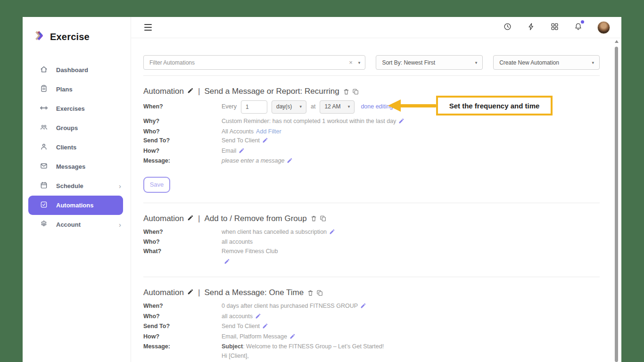 This screenshot has height=362, width=644. What do you see at coordinates (76, 31) in the screenshot?
I see `app-logo: Exercise` at bounding box center [76, 31].